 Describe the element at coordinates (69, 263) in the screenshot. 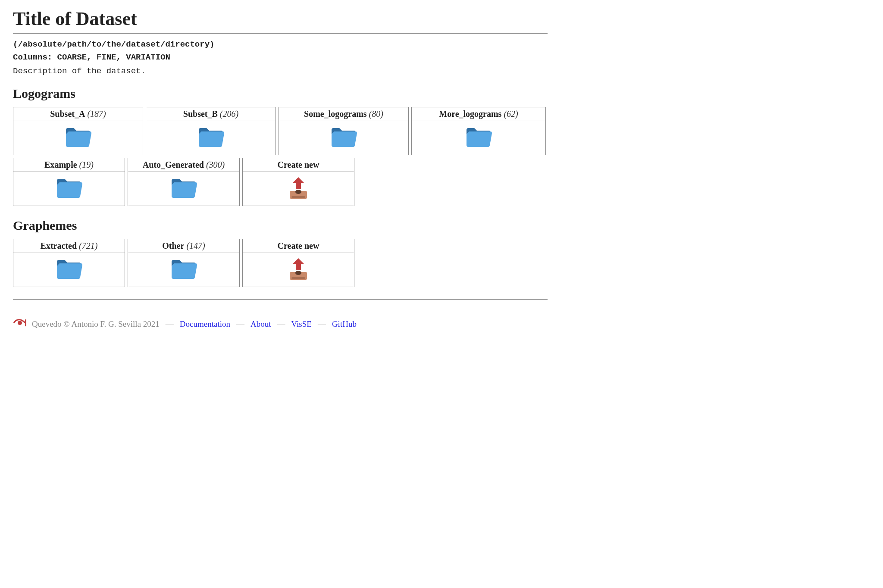

I see `subset-card: Extracted (721)` at that location.